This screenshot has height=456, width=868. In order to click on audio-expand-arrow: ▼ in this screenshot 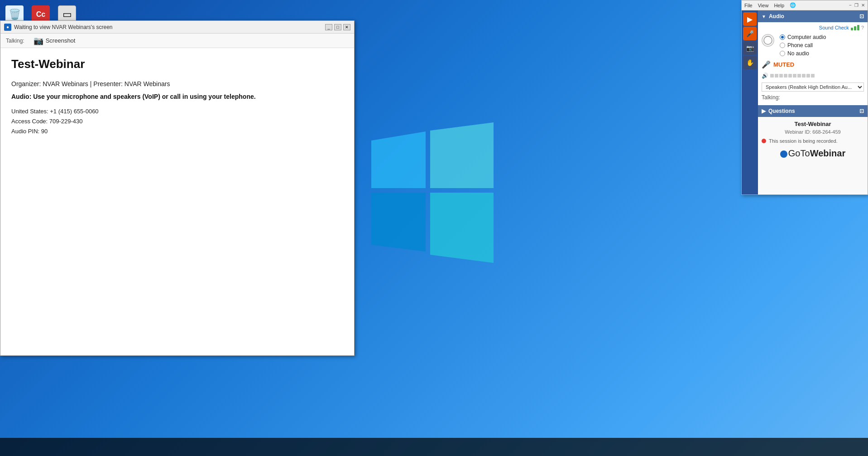, I will do `click(764, 16)`.